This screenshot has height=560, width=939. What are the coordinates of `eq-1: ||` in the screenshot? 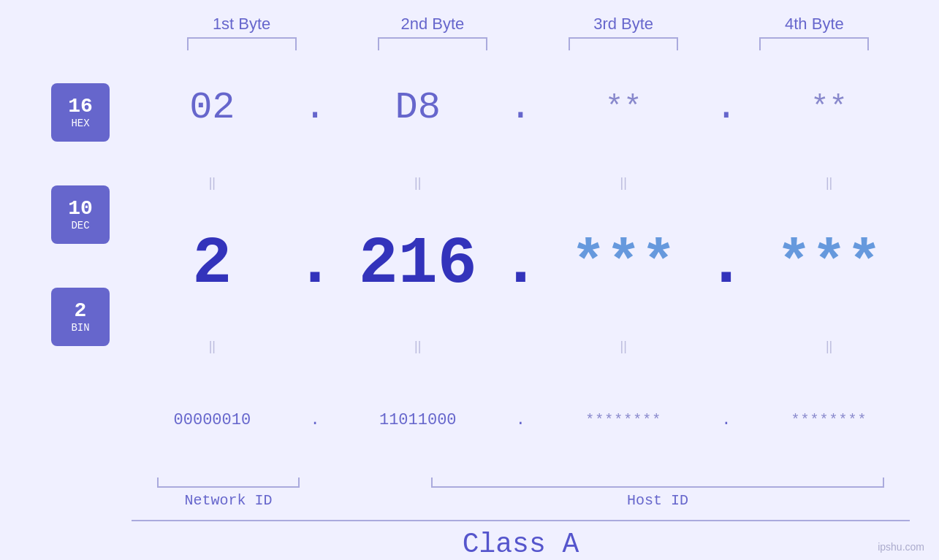 It's located at (212, 183).